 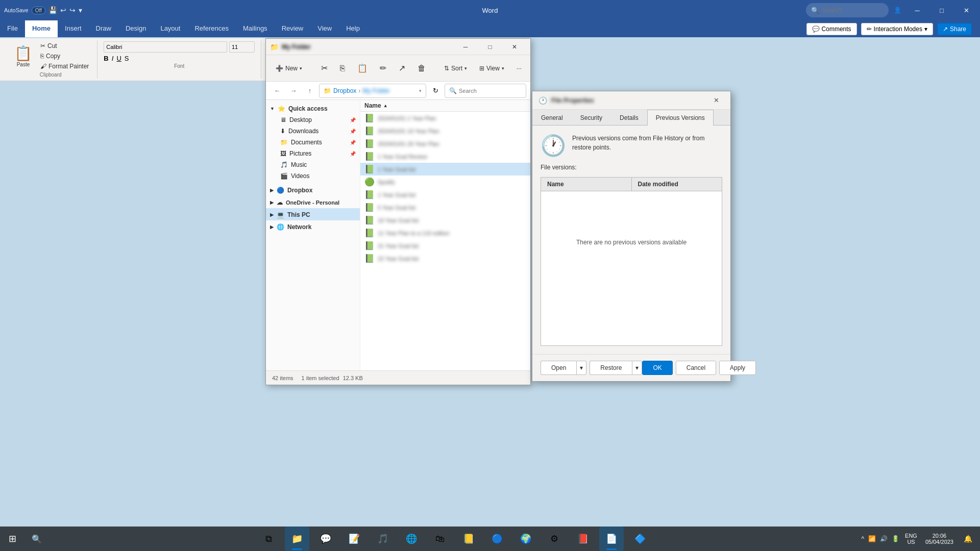 What do you see at coordinates (445, 246) in the screenshot?
I see `file-row-10: 📗 21 Year Goal list` at bounding box center [445, 246].